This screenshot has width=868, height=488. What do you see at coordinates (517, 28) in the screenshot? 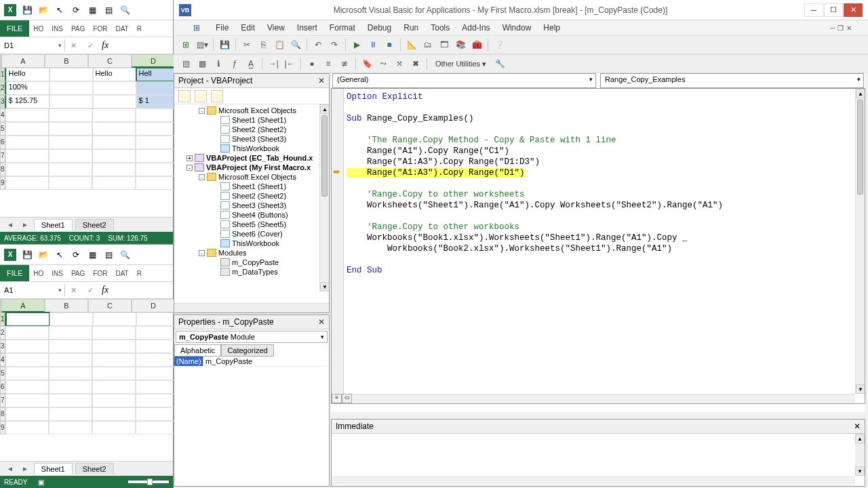
I see `menu-window: Window` at bounding box center [517, 28].